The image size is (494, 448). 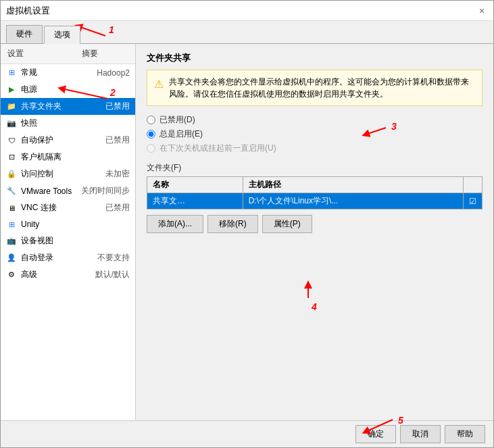 I want to click on vnc-icon: 🖥, so click(x=11, y=208).